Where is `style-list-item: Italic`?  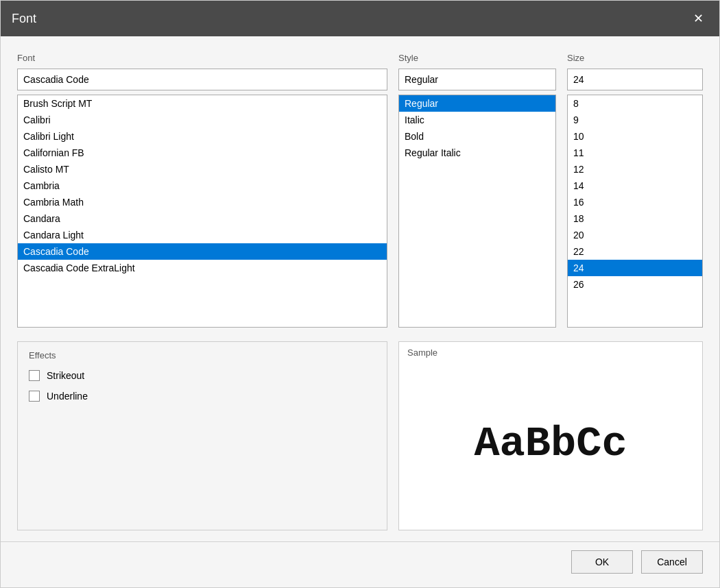
style-list-item: Italic is located at coordinates (477, 120).